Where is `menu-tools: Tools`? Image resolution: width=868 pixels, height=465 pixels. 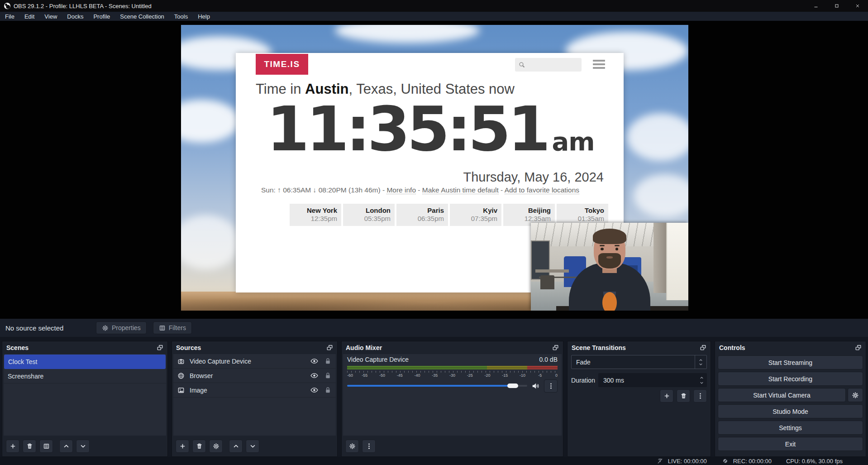 menu-tools: Tools is located at coordinates (181, 16).